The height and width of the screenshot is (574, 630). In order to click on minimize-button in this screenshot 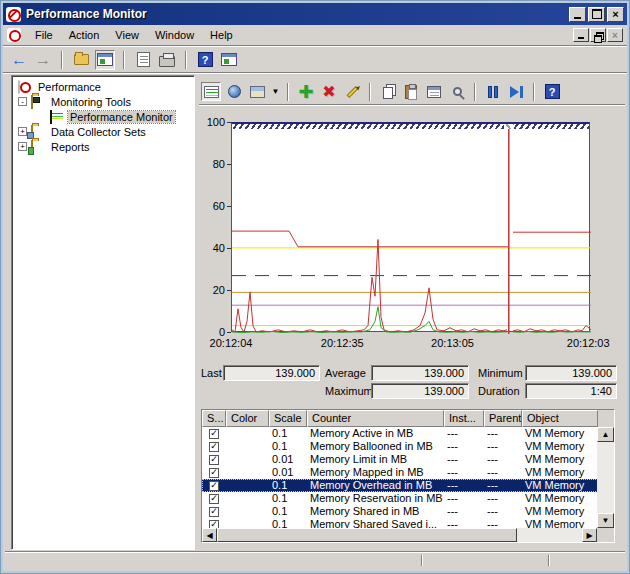, I will do `click(578, 14)`.